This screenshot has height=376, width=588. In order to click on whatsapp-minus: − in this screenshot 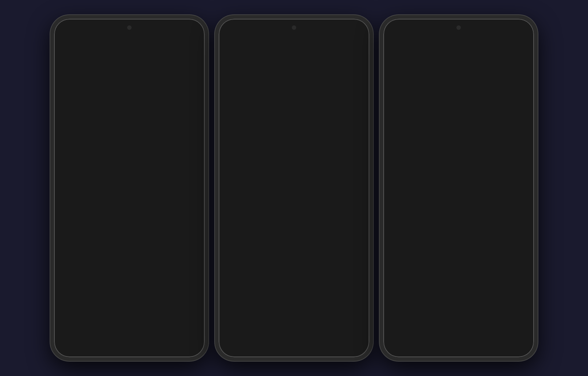, I will do `click(266, 140)`.